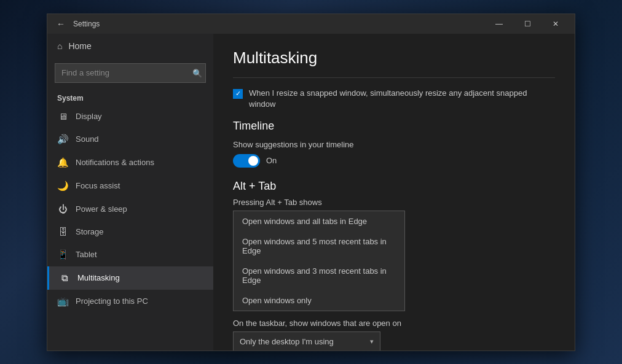  I want to click on storage-icon: 🗄, so click(63, 232).